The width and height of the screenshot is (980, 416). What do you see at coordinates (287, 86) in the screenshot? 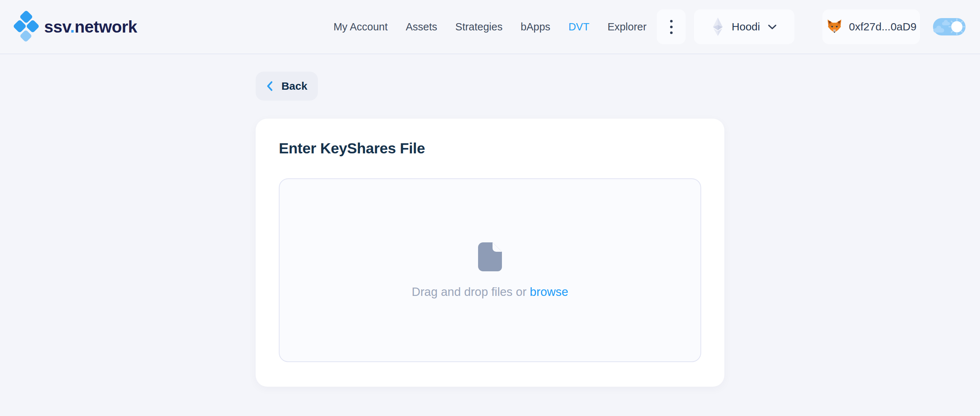
I see `back-button: Back` at bounding box center [287, 86].